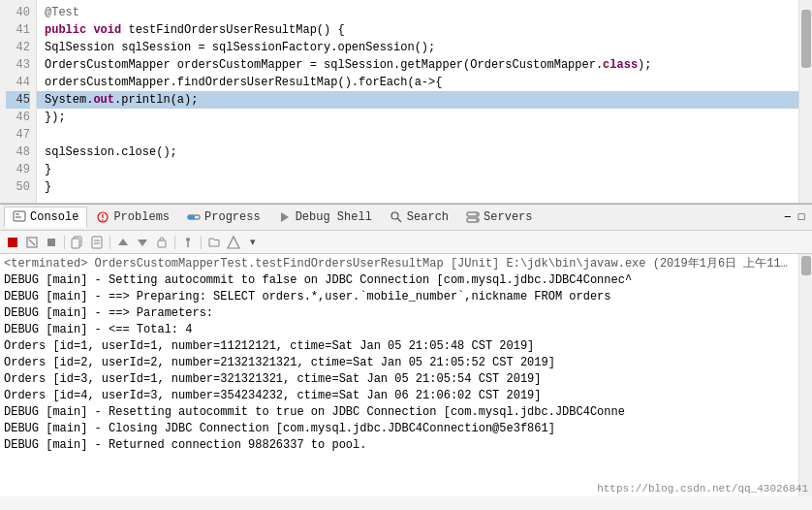 The width and height of the screenshot is (812, 510). What do you see at coordinates (32, 242) in the screenshot?
I see `remove-terminated-button` at bounding box center [32, 242].